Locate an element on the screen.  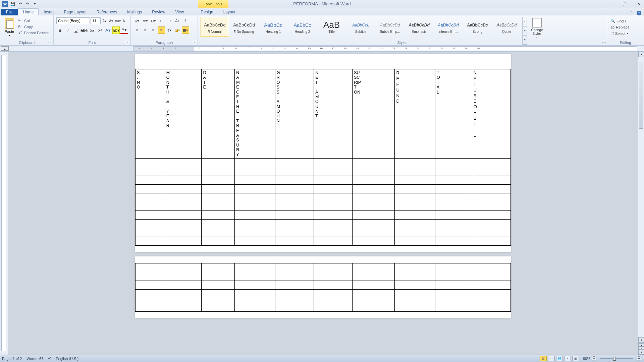
subscript-button: x₂ is located at coordinates (92, 30).